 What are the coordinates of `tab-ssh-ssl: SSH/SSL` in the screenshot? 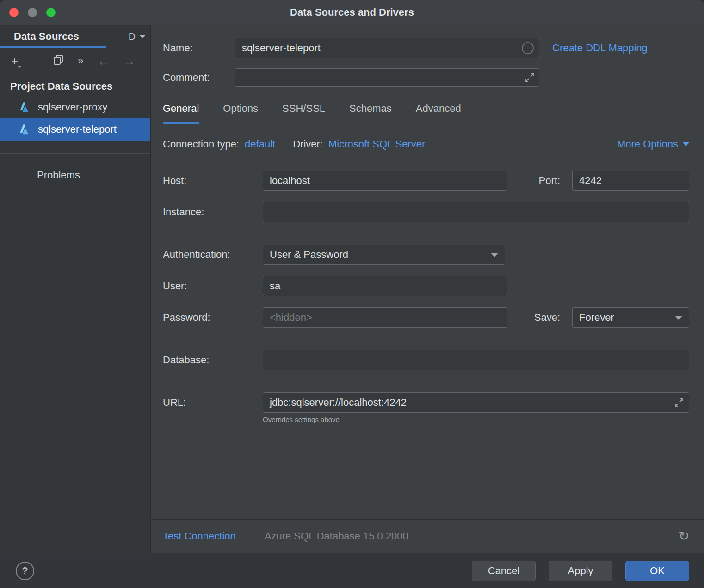 It's located at (303, 113).